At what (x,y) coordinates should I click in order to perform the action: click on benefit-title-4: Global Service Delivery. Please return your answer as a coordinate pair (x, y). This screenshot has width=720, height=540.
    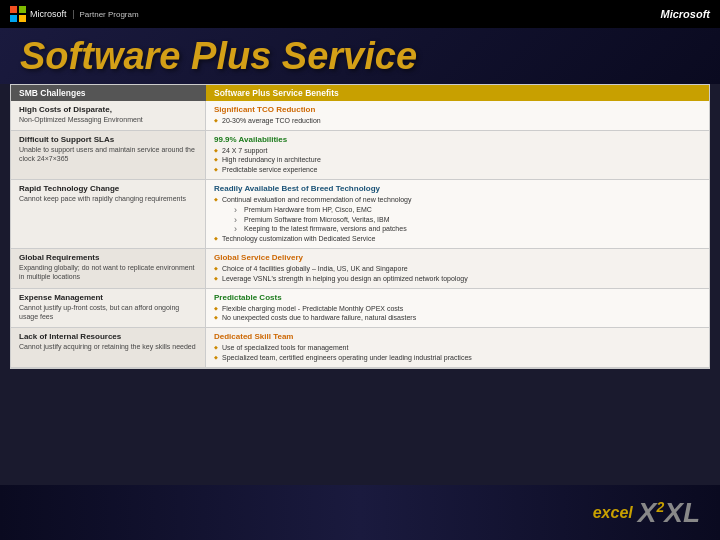
    Looking at the image, I should click on (458, 258).